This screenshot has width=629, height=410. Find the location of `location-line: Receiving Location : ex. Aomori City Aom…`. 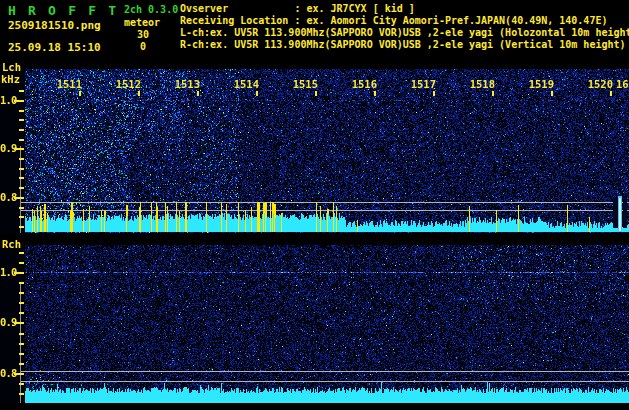

location-line: Receiving Location : ex. Aomori City Aom… is located at coordinates (394, 20).